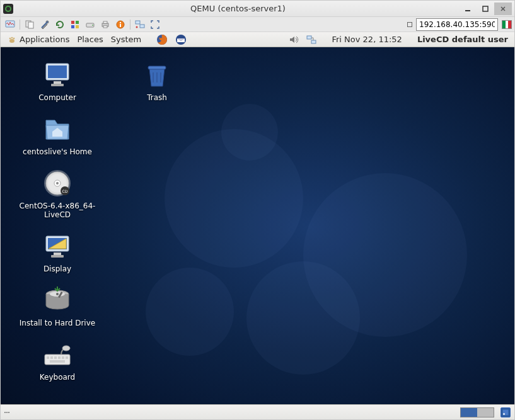 This screenshot has width=515, height=420. I want to click on qemu-toolbar, so click(257, 25).